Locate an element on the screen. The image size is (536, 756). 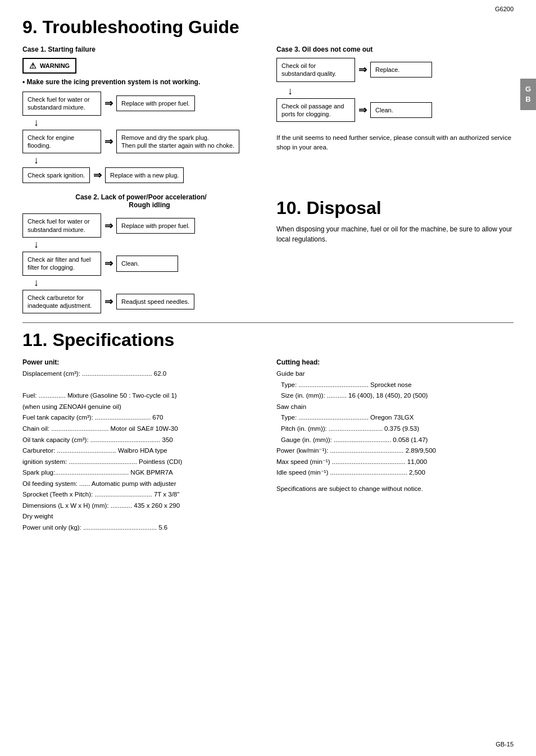
page-label-bottom: GB-15 is located at coordinates (505, 744).